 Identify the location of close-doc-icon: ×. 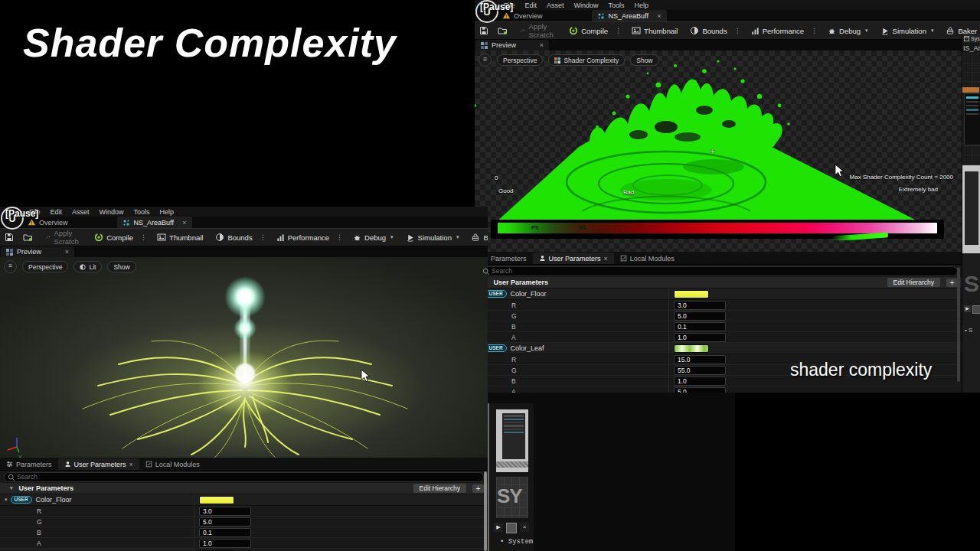
(524, 527).